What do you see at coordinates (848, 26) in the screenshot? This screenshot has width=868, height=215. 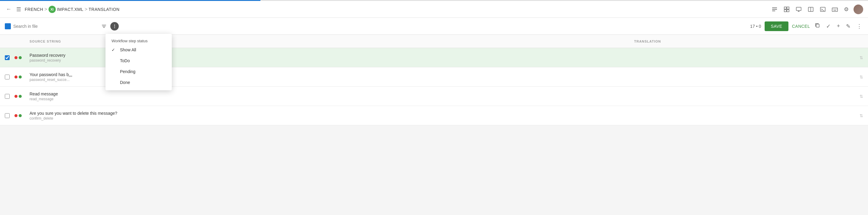 I see `edit-icon: ✎` at bounding box center [848, 26].